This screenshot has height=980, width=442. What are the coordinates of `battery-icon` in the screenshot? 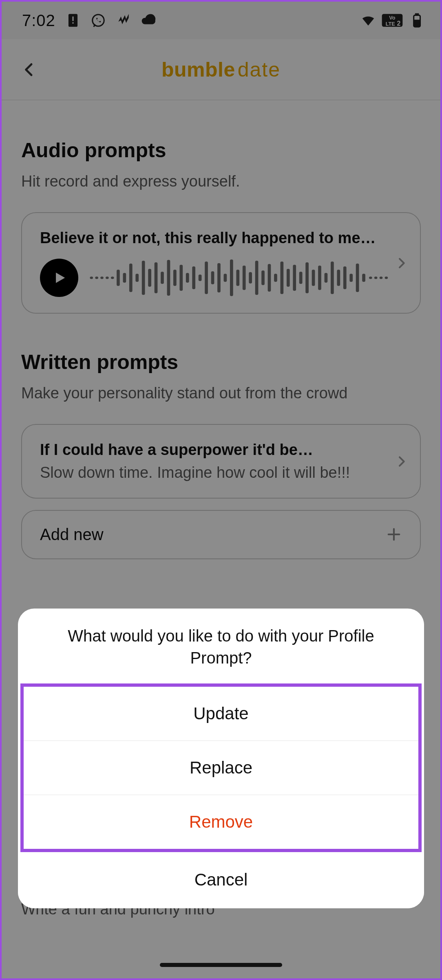 It's located at (416, 20).